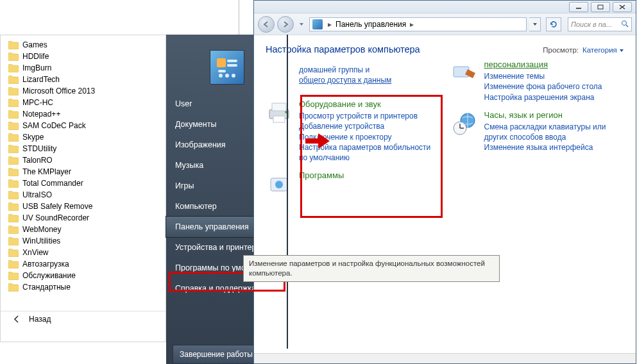  I want to click on folder-item: Автозагрузка, so click(86, 264).